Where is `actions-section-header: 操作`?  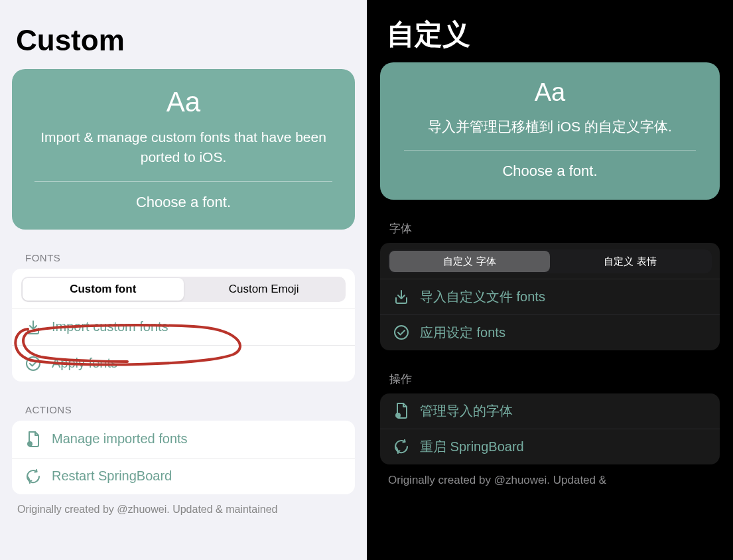 actions-section-header: 操作 is located at coordinates (550, 372).